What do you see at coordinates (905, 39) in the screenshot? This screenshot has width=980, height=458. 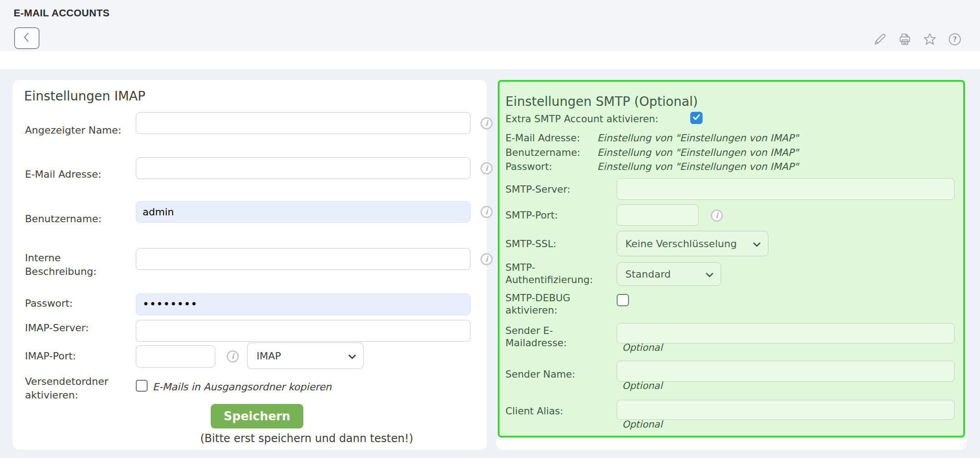 I see `printer-icon` at bounding box center [905, 39].